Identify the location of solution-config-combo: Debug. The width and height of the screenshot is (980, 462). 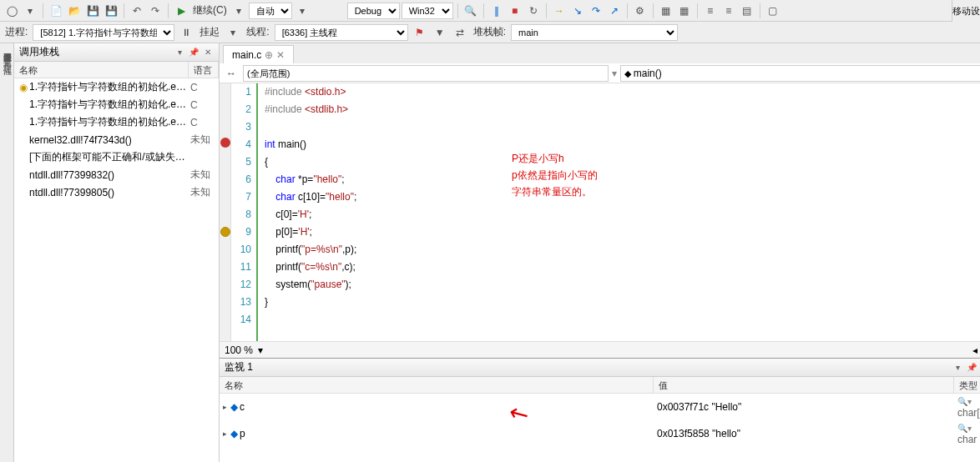
(374, 11).